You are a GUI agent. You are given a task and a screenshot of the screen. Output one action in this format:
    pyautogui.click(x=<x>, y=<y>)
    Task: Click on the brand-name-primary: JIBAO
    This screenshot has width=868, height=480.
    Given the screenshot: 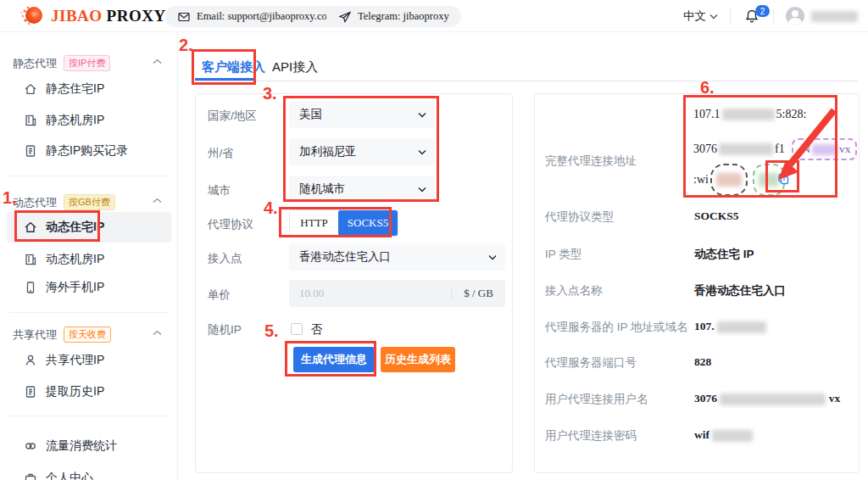 What is the action you would take?
    pyautogui.click(x=76, y=15)
    